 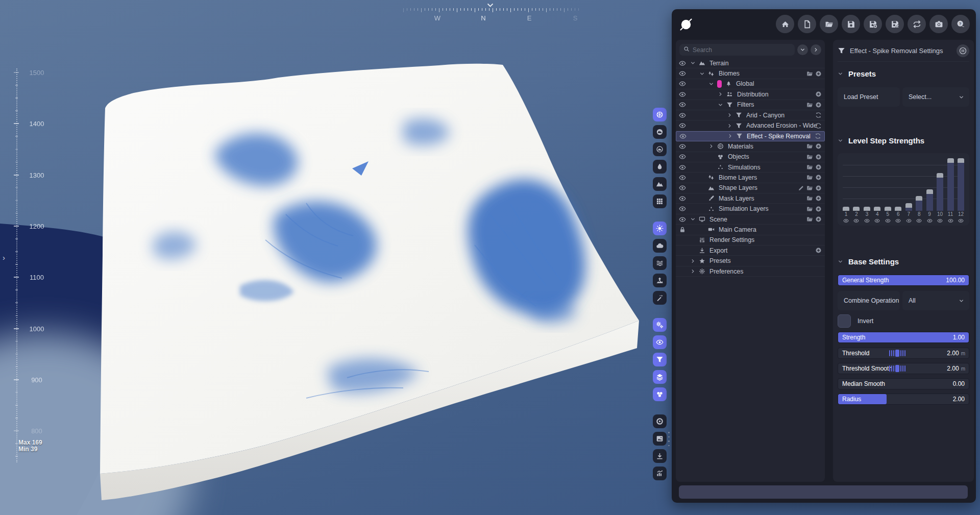 I want to click on clouds-button, so click(x=659, y=246).